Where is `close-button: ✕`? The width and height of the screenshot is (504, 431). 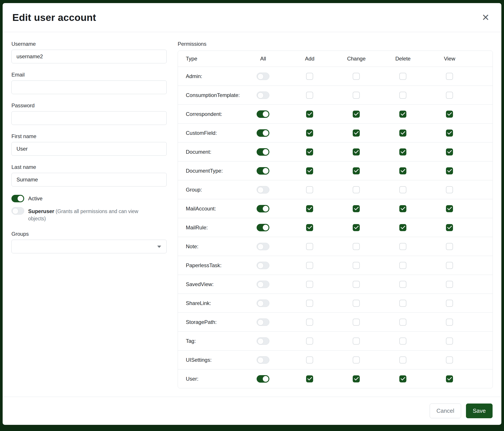 close-button: ✕ is located at coordinates (486, 18).